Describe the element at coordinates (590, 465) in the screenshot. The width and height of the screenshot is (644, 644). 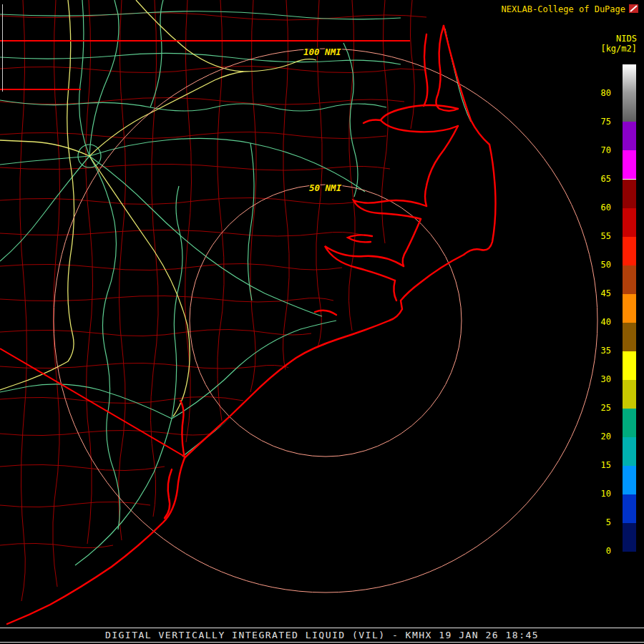
I see `colorbar-label: 15` at that location.